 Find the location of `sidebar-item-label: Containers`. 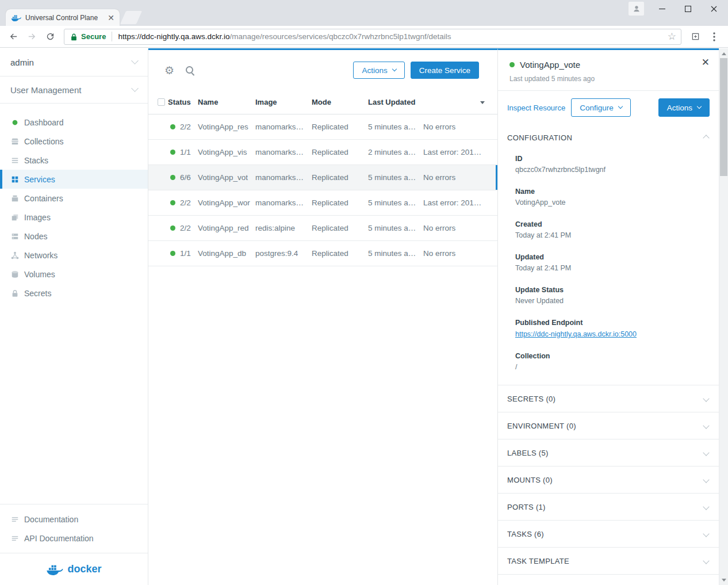

sidebar-item-label: Containers is located at coordinates (44, 198).